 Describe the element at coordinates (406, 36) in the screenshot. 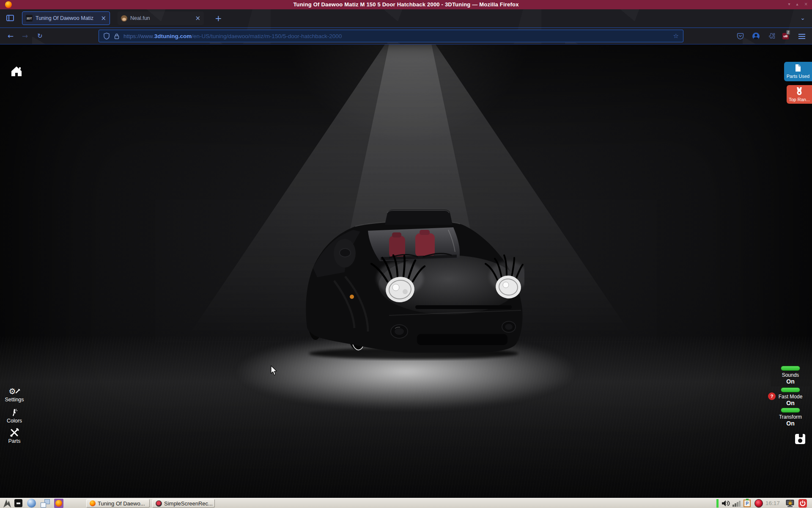

I see `navigation-toolbar: ← → ↻ https://www.3dtuning.com/en-US/tun…` at that location.